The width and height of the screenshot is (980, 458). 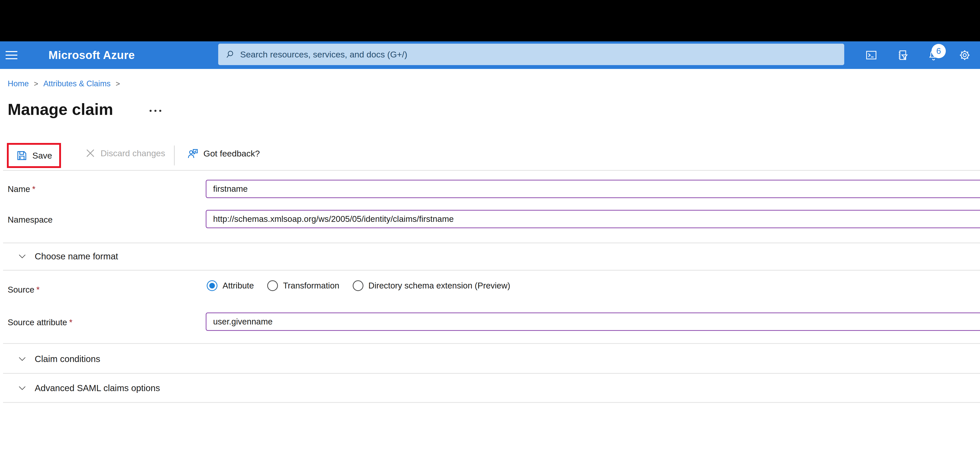 What do you see at coordinates (66, 84) in the screenshot?
I see `breadcrumb: Home > Attributes & Claims >` at bounding box center [66, 84].